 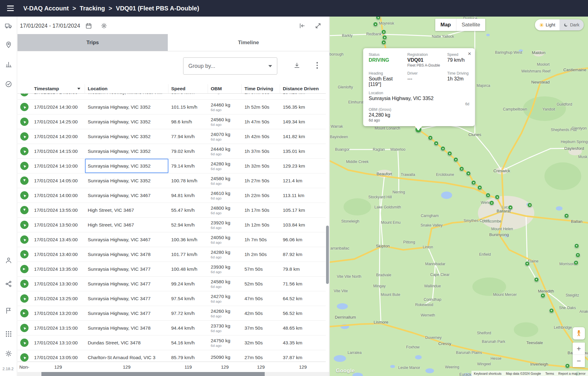 What do you see at coordinates (93, 42) in the screenshot?
I see `tab-trips: Trips` at bounding box center [93, 42].